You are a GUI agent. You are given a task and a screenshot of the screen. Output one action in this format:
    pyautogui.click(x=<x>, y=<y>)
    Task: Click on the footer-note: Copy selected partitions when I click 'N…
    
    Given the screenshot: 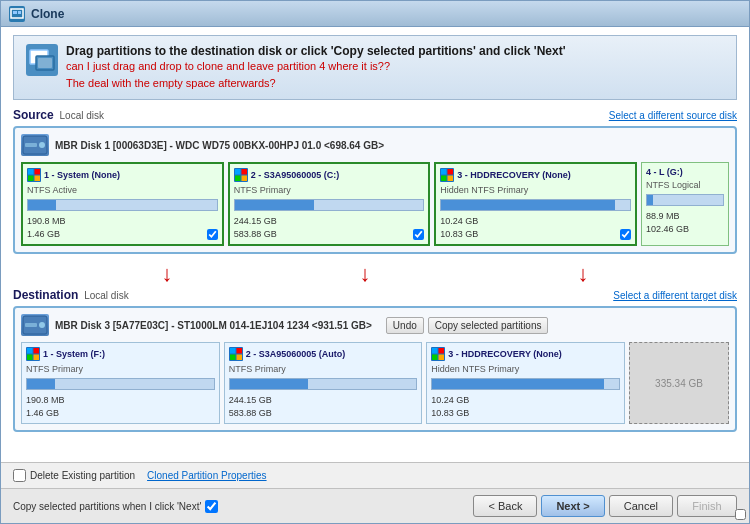 What is the action you would take?
    pyautogui.click(x=116, y=506)
    